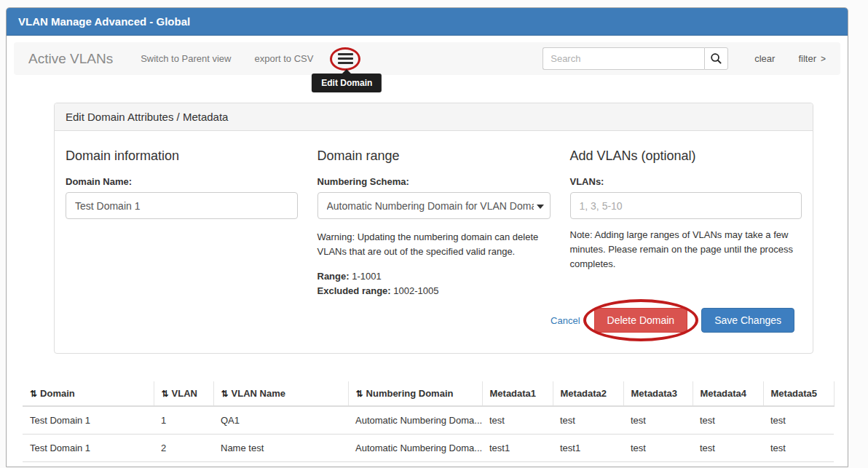 This screenshot has height=468, width=868. I want to click on column-header-vlan: ⇅VLAN, so click(184, 394).